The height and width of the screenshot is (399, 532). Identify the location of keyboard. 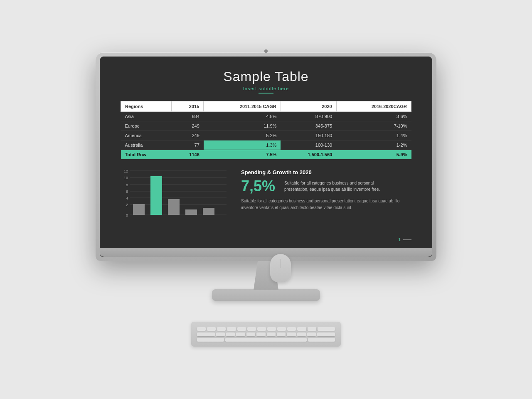
(266, 334).